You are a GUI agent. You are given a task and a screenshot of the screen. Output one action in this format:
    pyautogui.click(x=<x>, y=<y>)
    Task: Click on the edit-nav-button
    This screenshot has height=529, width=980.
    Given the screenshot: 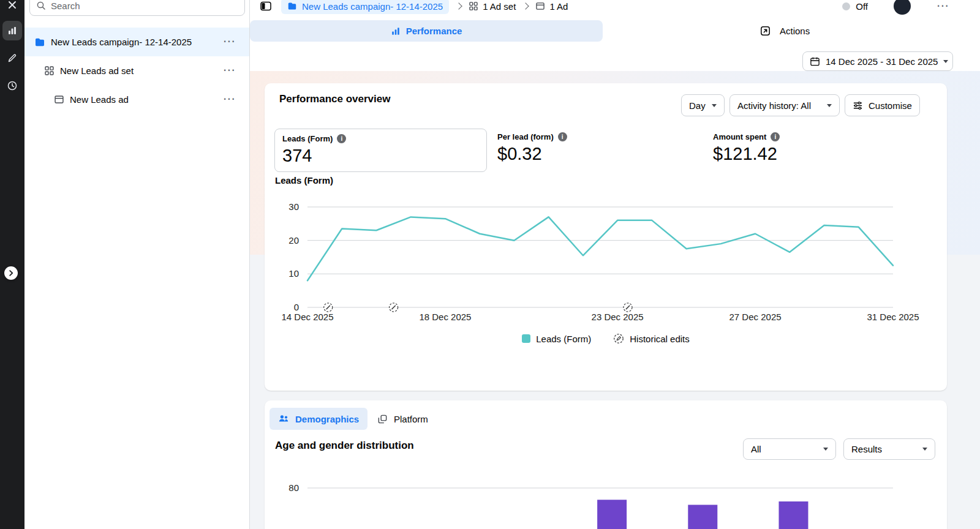 What is the action you would take?
    pyautogui.click(x=12, y=58)
    